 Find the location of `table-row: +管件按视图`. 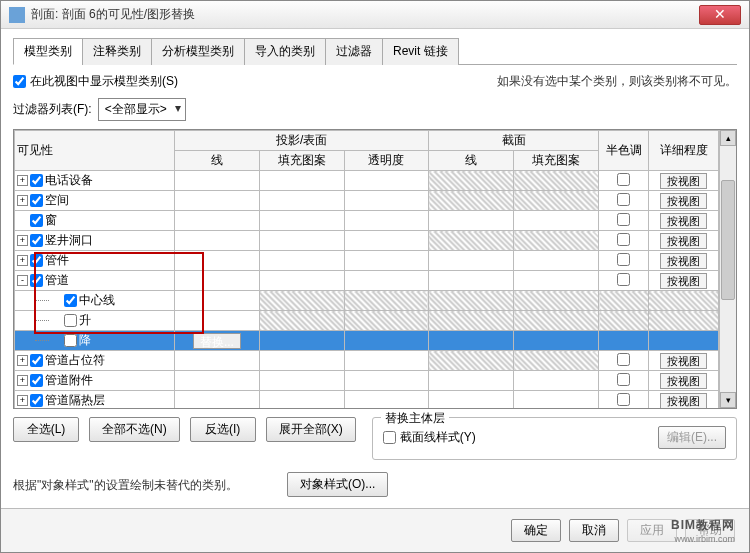

table-row: +管件按视图 is located at coordinates (367, 261).